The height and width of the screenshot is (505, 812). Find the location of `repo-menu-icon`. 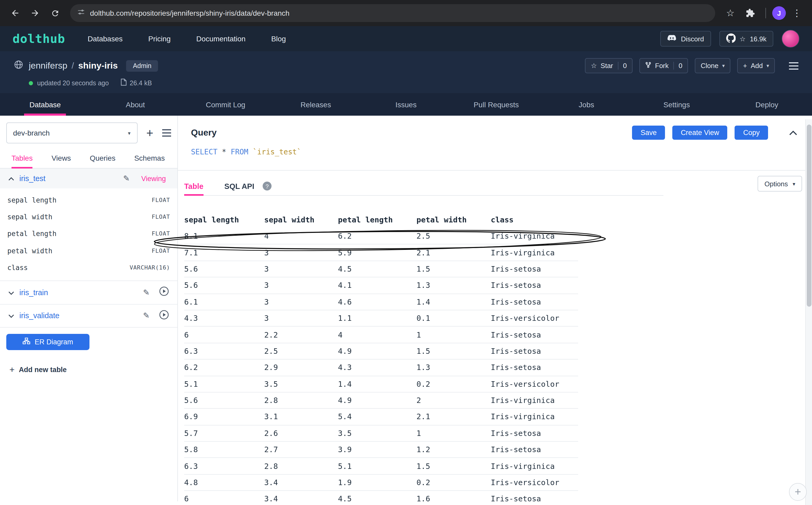

repo-menu-icon is located at coordinates (794, 66).